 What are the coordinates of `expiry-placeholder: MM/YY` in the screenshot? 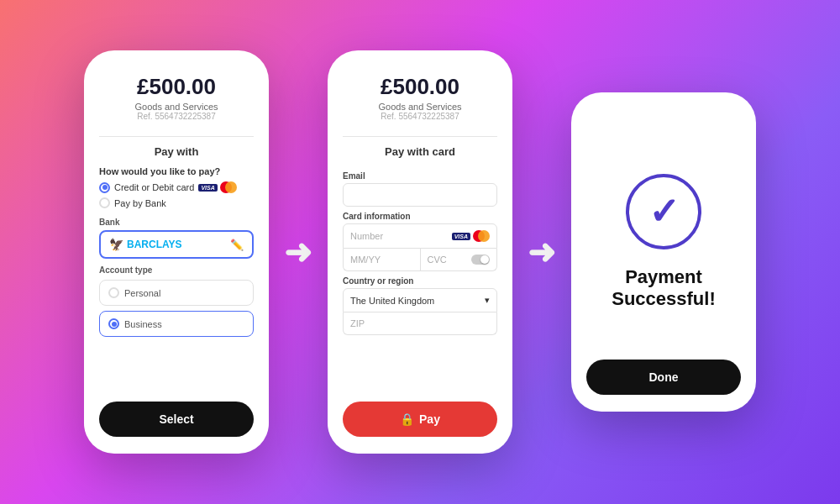 It's located at (365, 260).